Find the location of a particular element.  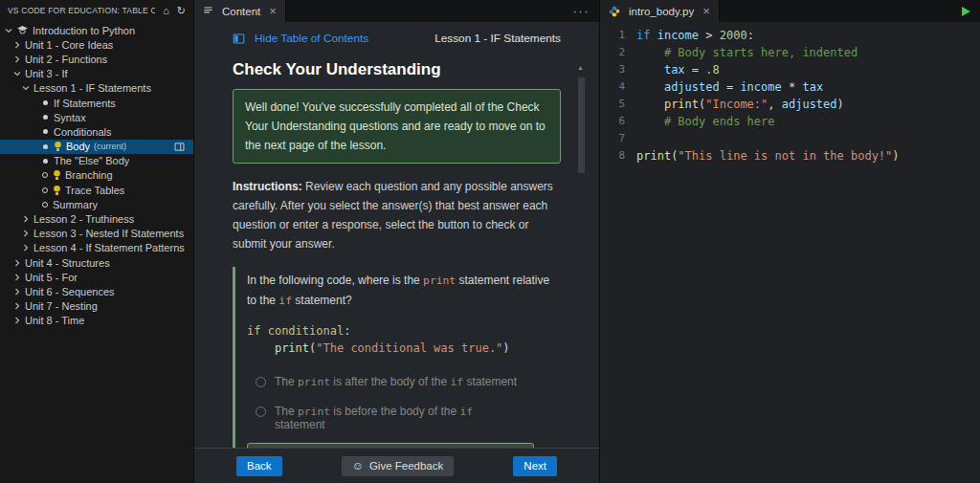

toc-item-label: Unit 4 - Structures is located at coordinates (67, 263).